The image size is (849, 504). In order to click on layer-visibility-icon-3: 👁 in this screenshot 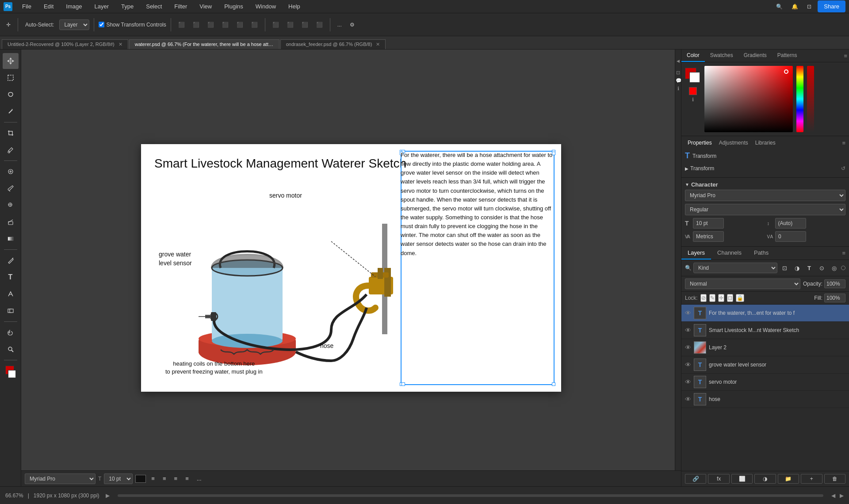, I will do `click(688, 365)`.